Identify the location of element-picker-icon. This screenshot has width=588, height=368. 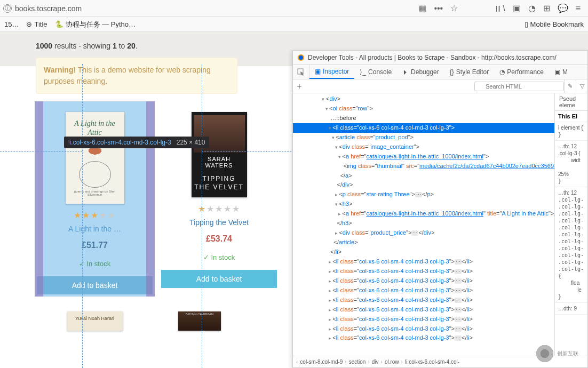
(301, 71).